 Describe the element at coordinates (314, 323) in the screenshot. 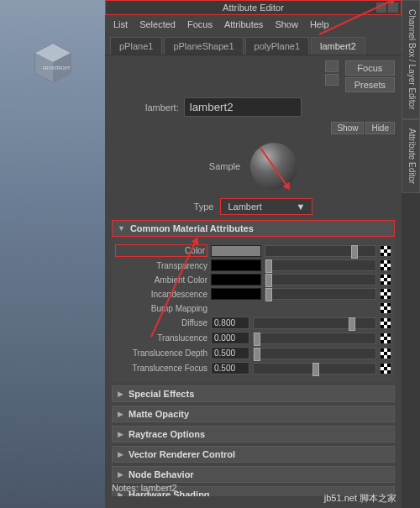

I see `diffuse-slider` at that location.